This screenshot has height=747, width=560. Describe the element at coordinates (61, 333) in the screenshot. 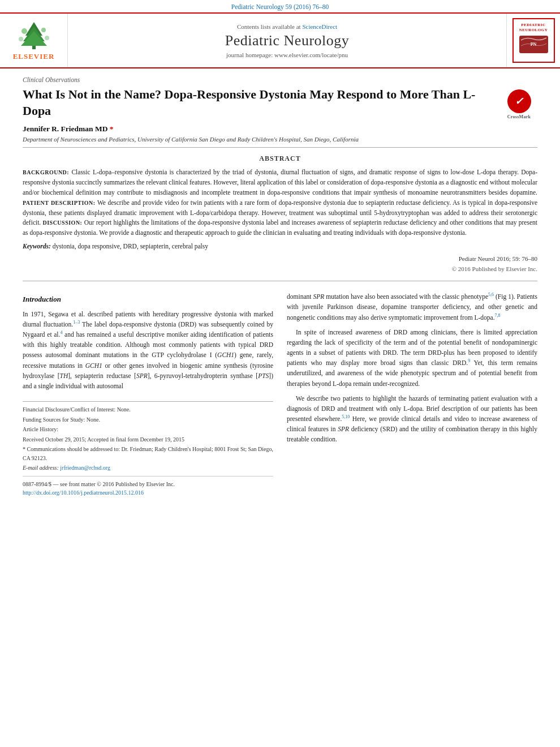

I see `ref-sup-2: 4` at that location.